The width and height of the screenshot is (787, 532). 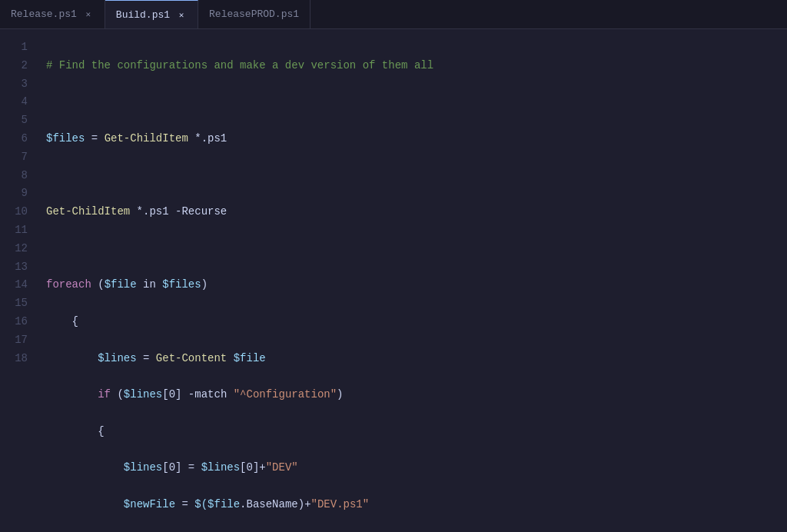 I want to click on line-11: {, so click(x=417, y=432).